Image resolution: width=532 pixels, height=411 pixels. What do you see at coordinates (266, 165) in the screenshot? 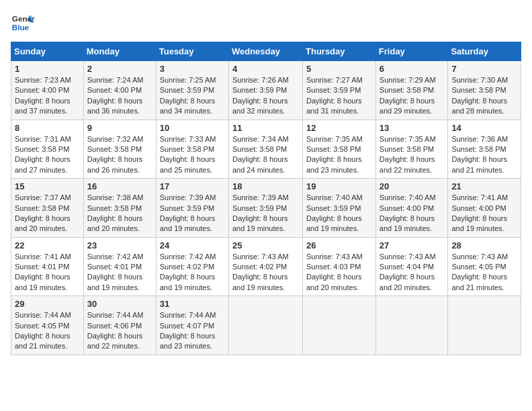
I see `daylight-hours: Daylight: 8 hours and 24 minutes.` at bounding box center [266, 165].